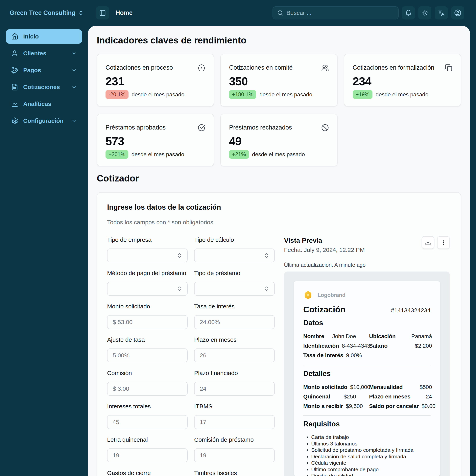  I want to click on itbms-input, so click(235, 422).